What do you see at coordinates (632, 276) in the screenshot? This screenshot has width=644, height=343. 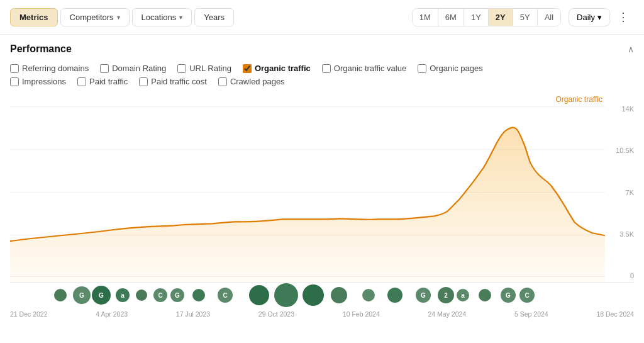 I see `y-label-0: 0` at bounding box center [632, 276].